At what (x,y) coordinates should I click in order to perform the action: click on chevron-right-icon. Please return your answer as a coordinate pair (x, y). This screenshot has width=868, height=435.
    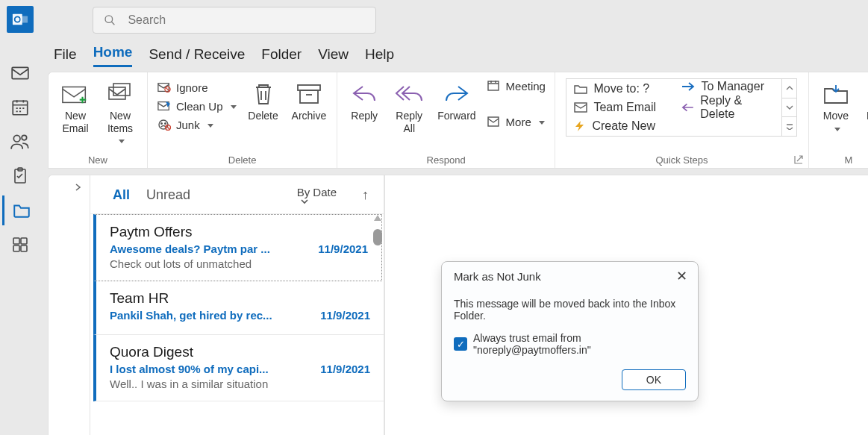
    Looking at the image, I should click on (78, 187).